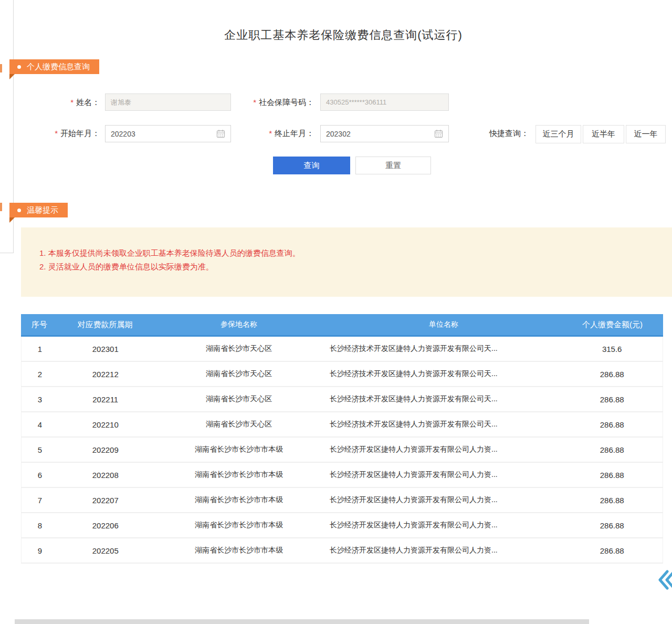 This screenshot has height=624, width=672. Describe the element at coordinates (604, 134) in the screenshot. I see `quick-option-halfyear: 近半年` at that location.